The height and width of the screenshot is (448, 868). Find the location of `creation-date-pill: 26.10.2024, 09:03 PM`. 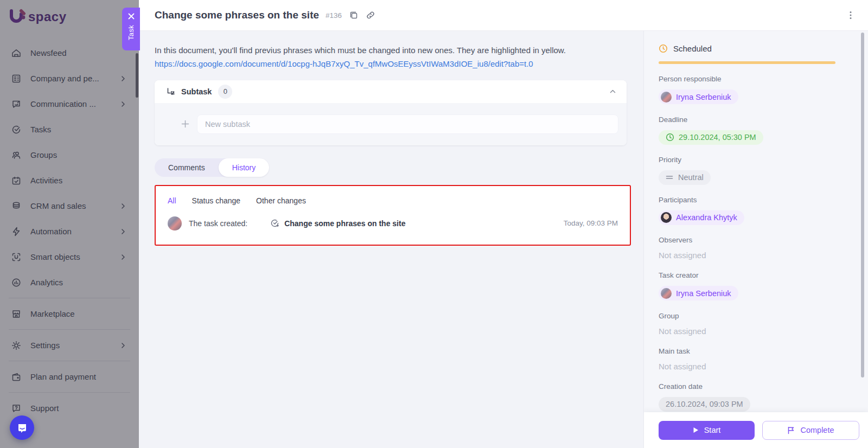

creation-date-pill: 26.10.2024, 09:03 PM is located at coordinates (704, 405).